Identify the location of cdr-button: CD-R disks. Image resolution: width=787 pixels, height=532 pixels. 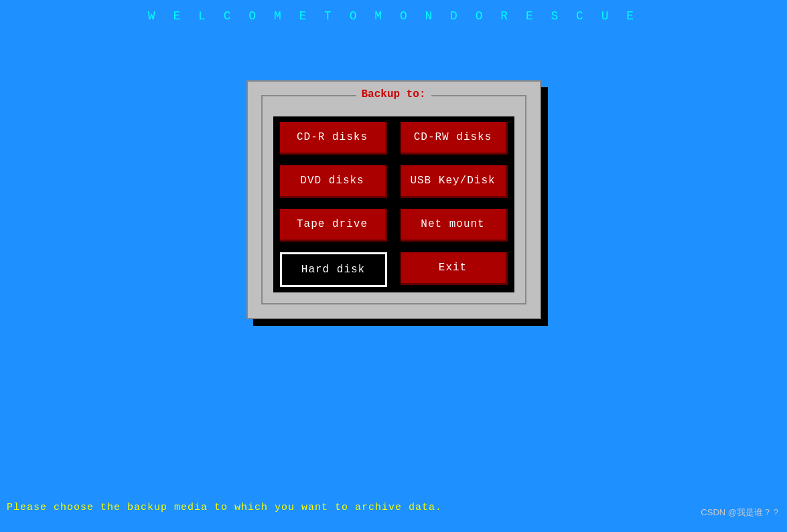
(334, 138).